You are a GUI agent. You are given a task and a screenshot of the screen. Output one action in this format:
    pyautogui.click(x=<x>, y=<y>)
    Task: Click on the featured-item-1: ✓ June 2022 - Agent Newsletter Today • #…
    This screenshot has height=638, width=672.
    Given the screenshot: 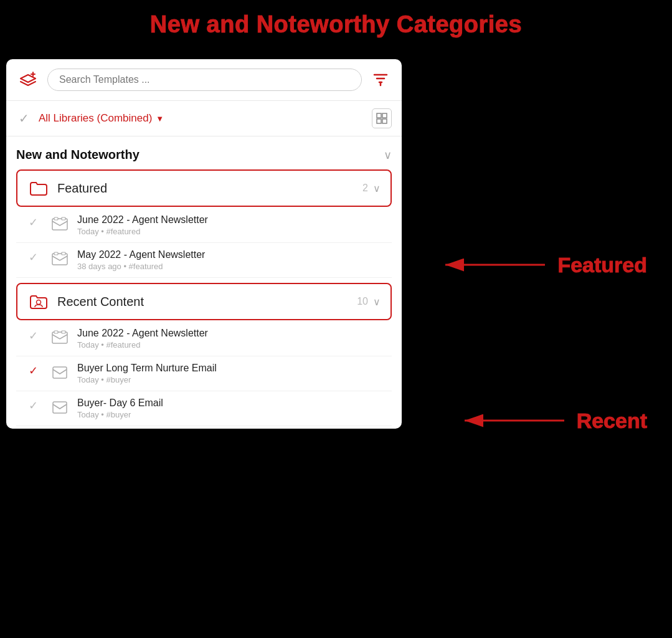 What is the action you would take?
    pyautogui.click(x=204, y=226)
    